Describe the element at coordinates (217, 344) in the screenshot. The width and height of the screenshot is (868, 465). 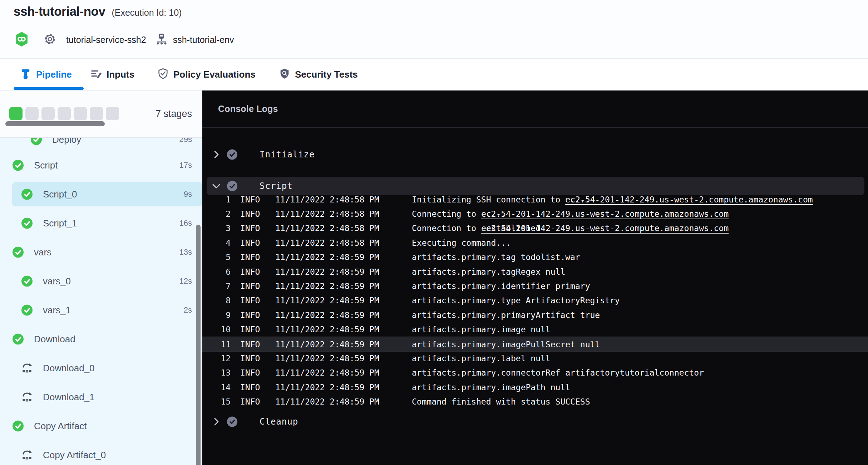
I see `log-line-number: 11` at that location.